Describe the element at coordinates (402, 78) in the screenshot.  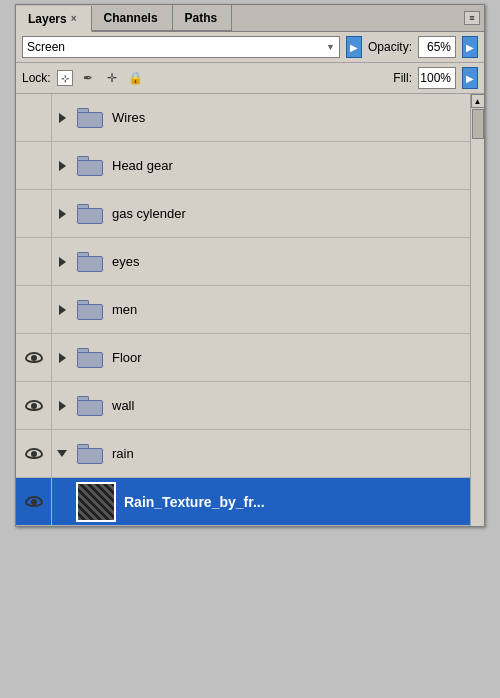
I see `fill-label: Fill:` at that location.